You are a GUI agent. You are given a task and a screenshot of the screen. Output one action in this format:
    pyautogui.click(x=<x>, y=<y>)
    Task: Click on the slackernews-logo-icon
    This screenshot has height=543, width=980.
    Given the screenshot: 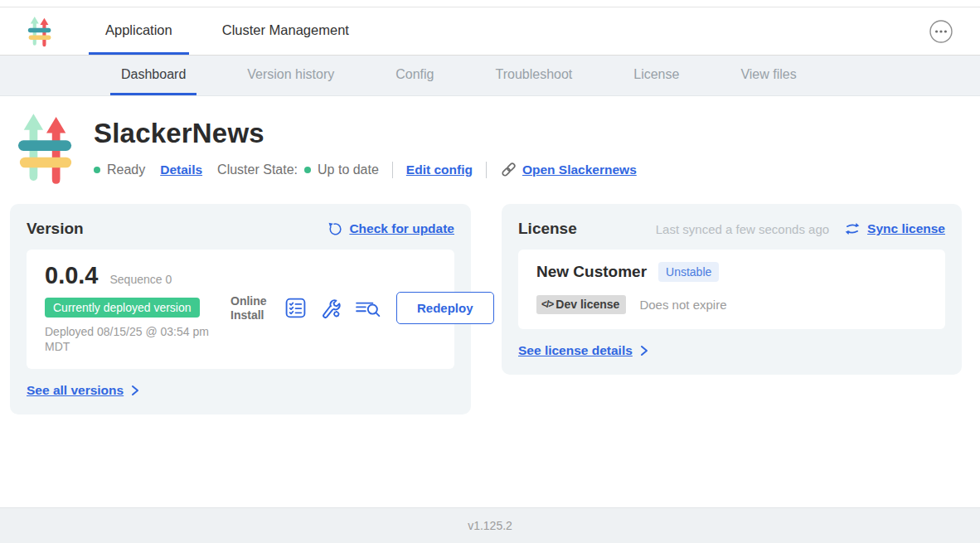 What is the action you would take?
    pyautogui.click(x=40, y=32)
    